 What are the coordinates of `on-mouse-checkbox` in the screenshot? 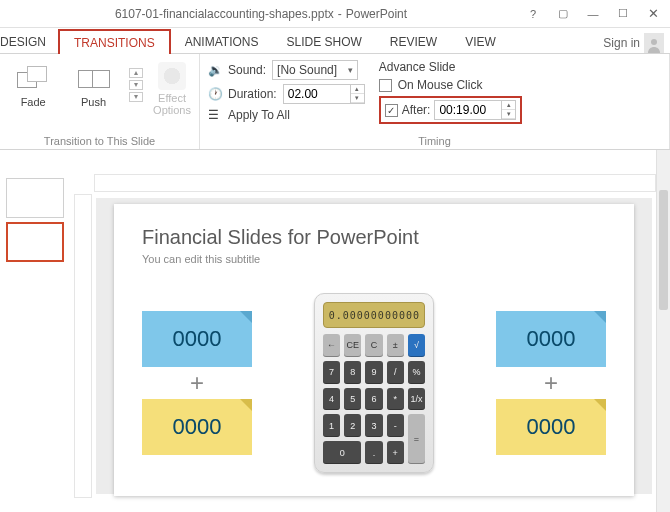 It's located at (386, 86).